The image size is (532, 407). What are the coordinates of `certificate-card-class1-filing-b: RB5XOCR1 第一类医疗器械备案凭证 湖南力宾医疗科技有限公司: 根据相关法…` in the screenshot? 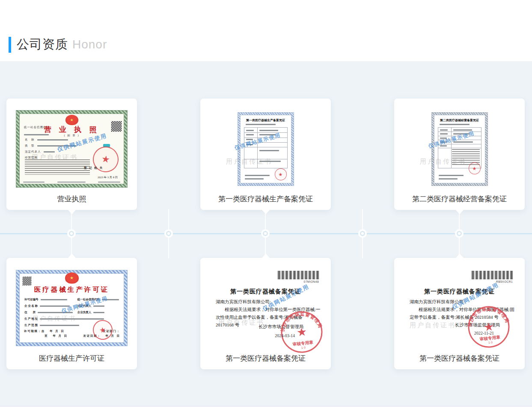 It's located at (460, 314).